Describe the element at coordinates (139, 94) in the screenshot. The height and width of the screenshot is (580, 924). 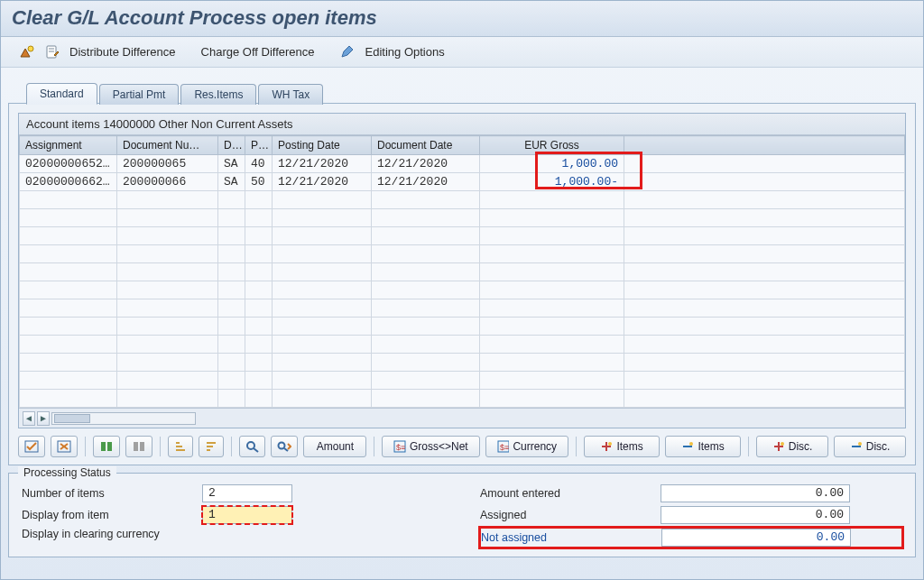
I see `tab-partial-pmt: Partial Pmt` at that location.